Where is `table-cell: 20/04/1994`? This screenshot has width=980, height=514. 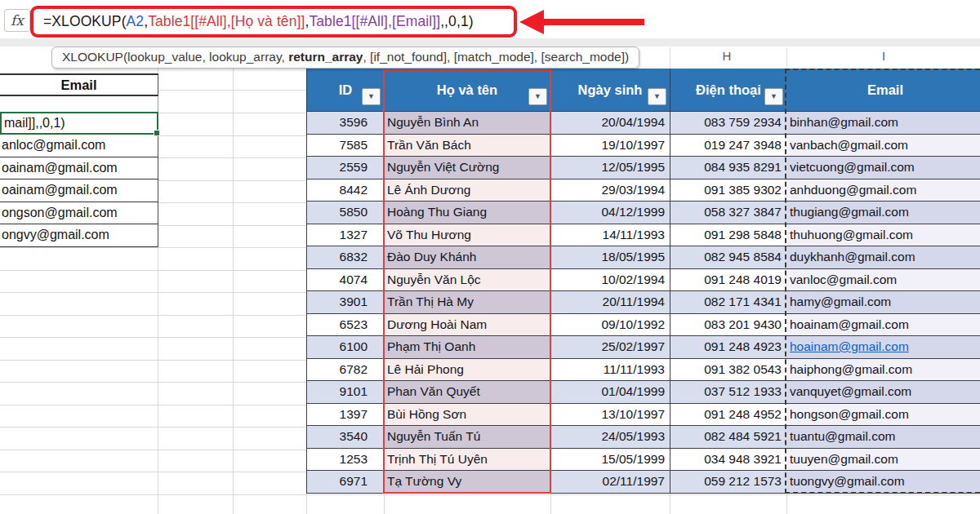 table-cell: 20/04/1994 is located at coordinates (610, 123).